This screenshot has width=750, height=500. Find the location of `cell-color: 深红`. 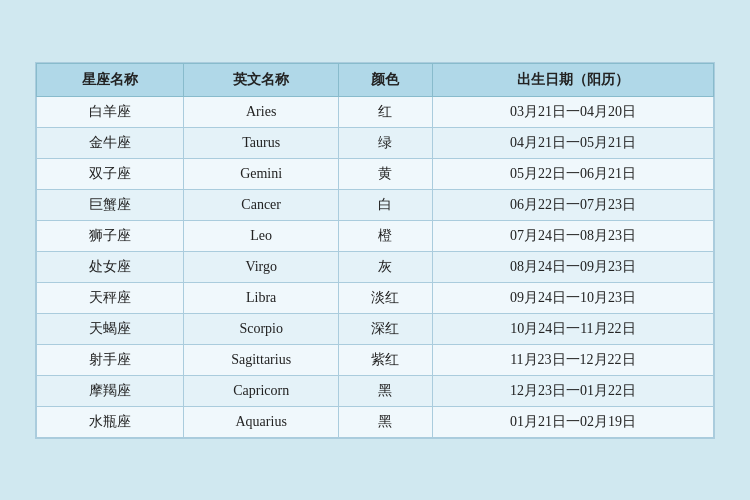

cell-color: 深红 is located at coordinates (386, 328).